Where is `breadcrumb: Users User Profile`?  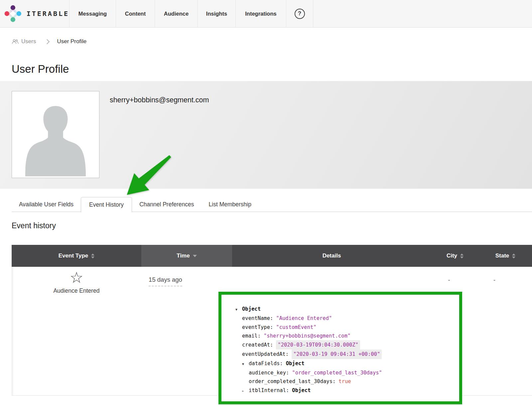
breadcrumb: Users User Profile is located at coordinates (272, 42).